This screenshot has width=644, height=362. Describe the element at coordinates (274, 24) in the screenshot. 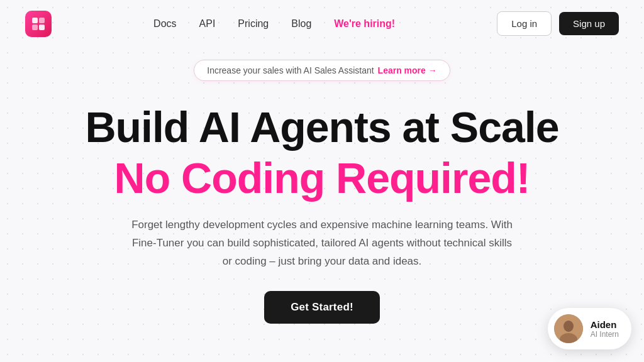

I see `main-nav: Docs API Pricing Blog We're hiring!` at that location.